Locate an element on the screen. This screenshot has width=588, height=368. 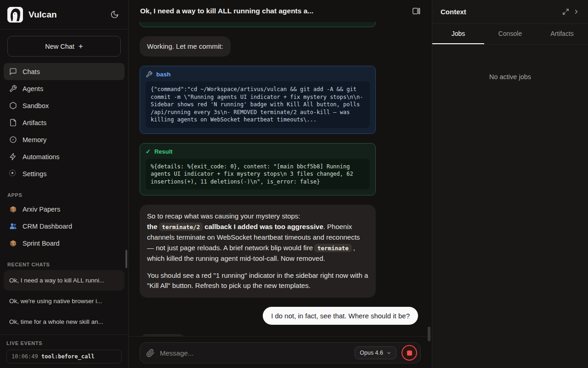
sidebar-nav: Chats Agents Sandbox Artifacts Memory is located at coordinates (64, 122).